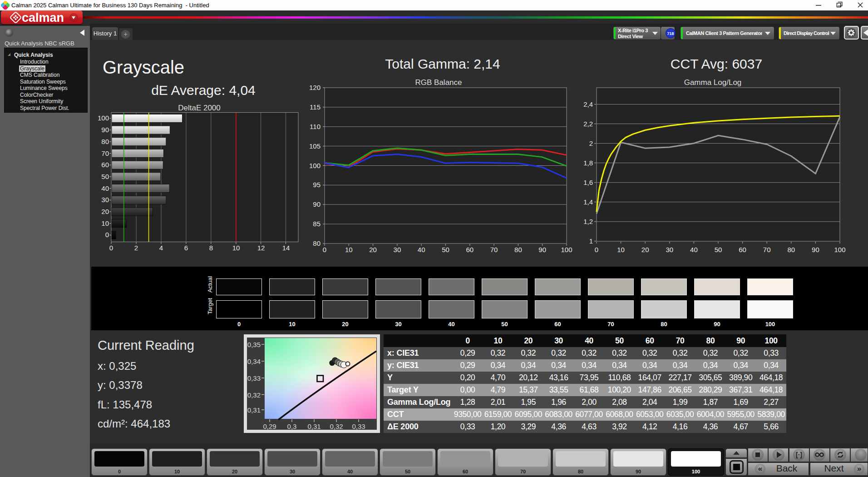  Describe the element at coordinates (588, 104) in the screenshot. I see `svg-text: 2,4` at that location.